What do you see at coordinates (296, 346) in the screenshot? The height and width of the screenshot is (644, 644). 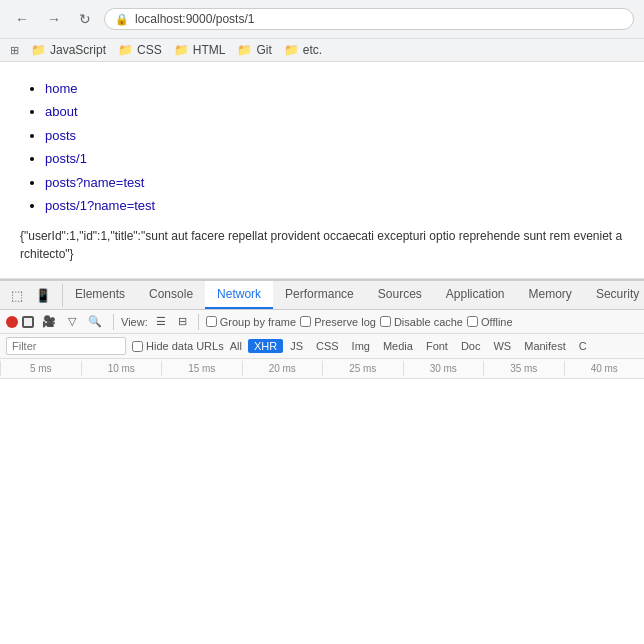 I see `filter-js: JS` at bounding box center [296, 346].